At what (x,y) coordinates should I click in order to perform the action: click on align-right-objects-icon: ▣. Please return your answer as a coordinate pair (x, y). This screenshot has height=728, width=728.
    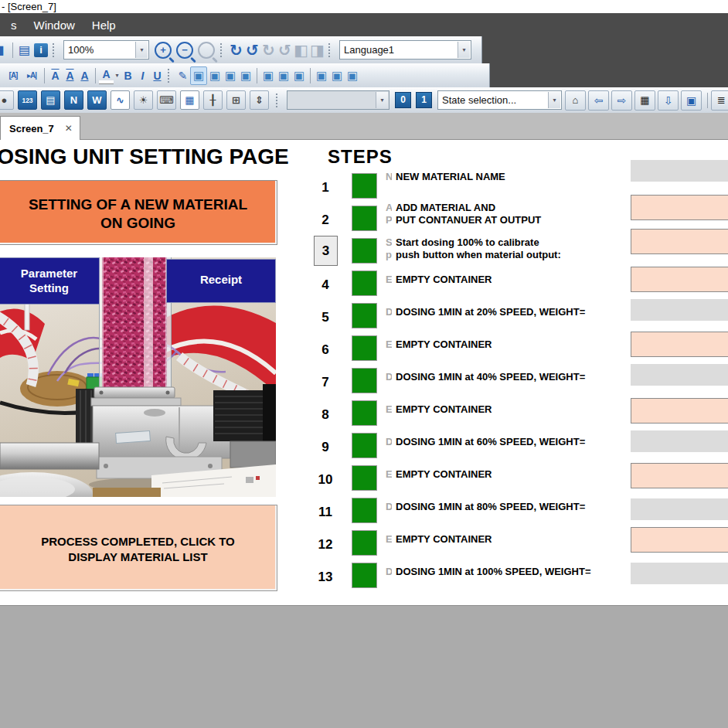
    Looking at the image, I should click on (230, 76).